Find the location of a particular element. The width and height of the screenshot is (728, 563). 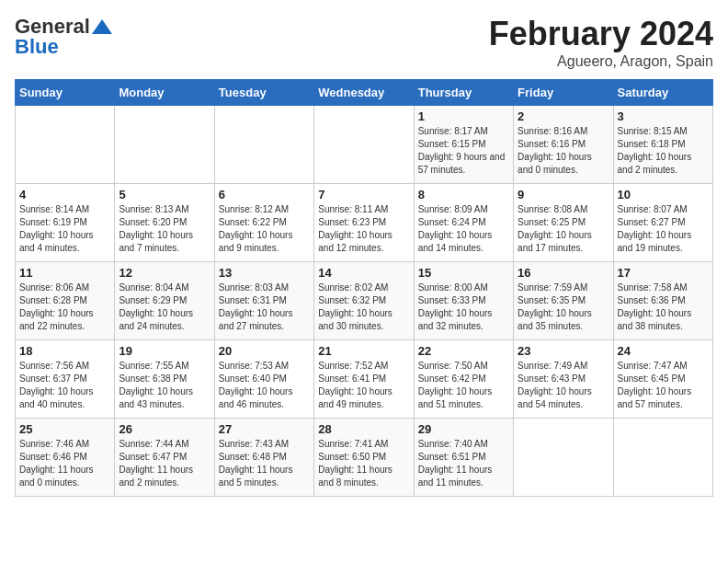

day-detail: Sunrise: 8:07 AM Sunset: 6:27 PM Dayligh… is located at coordinates (664, 229).